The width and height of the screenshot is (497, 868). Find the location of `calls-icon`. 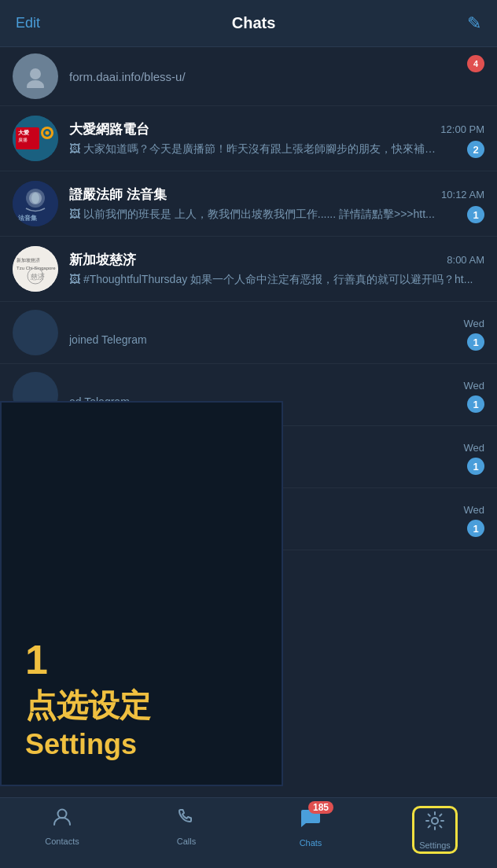

calls-icon is located at coordinates (186, 819).